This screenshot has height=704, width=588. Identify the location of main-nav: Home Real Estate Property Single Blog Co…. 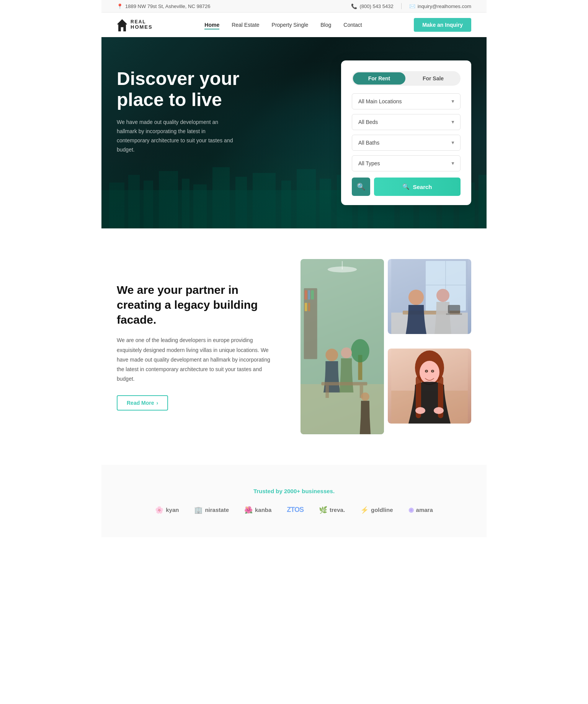
(283, 25).